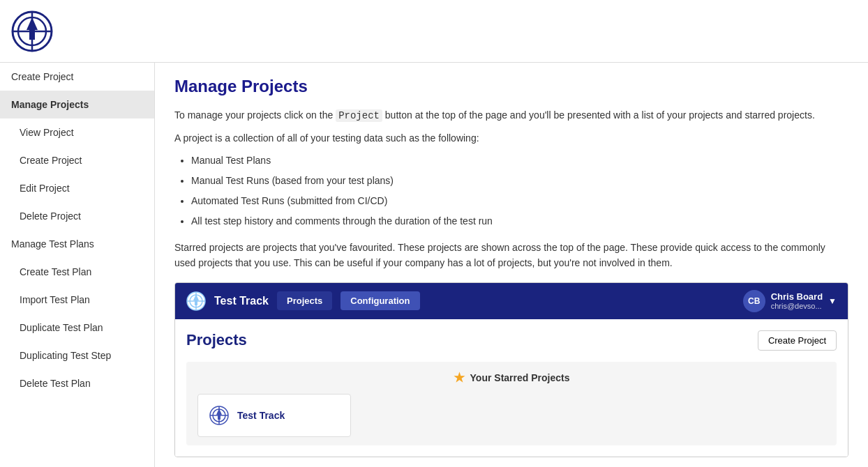  I want to click on mockup-projects-button: Projects, so click(304, 301).